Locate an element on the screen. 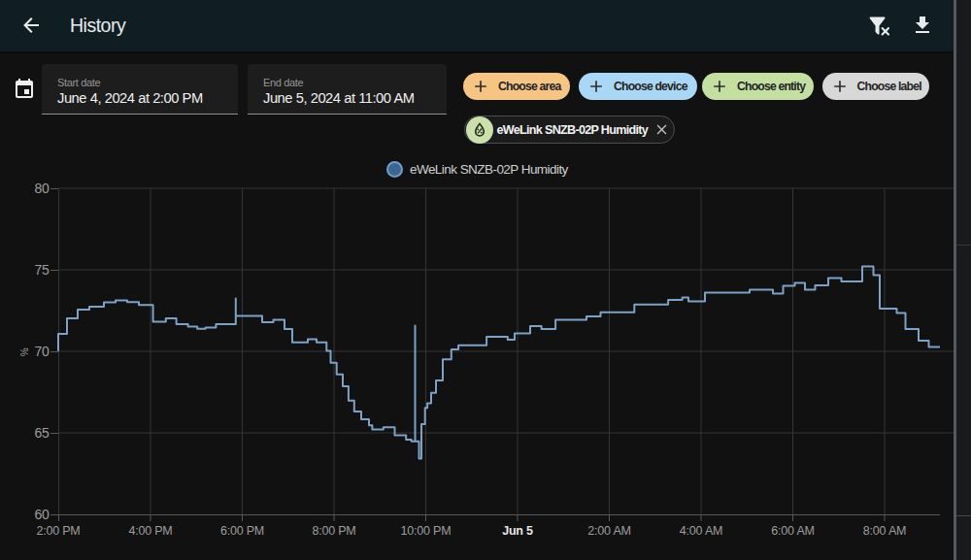  svg-text: 10:00 PM is located at coordinates (426, 531).